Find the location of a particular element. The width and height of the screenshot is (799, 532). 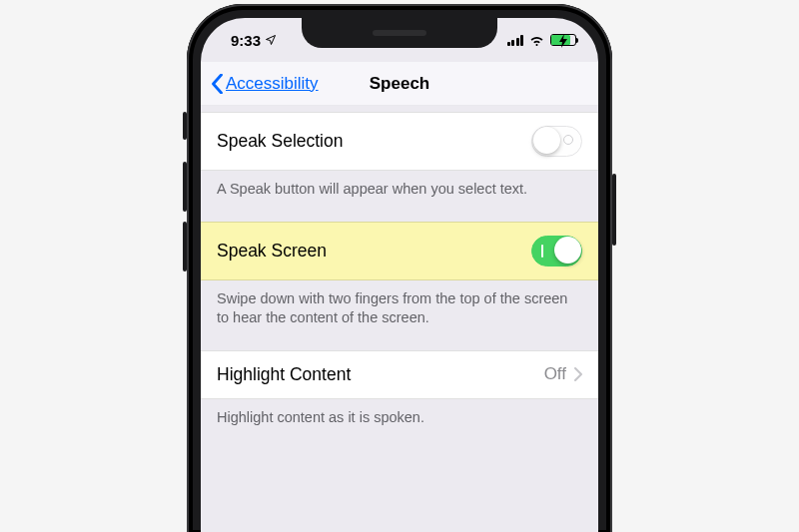

status-time: 9:33 is located at coordinates (246, 40).